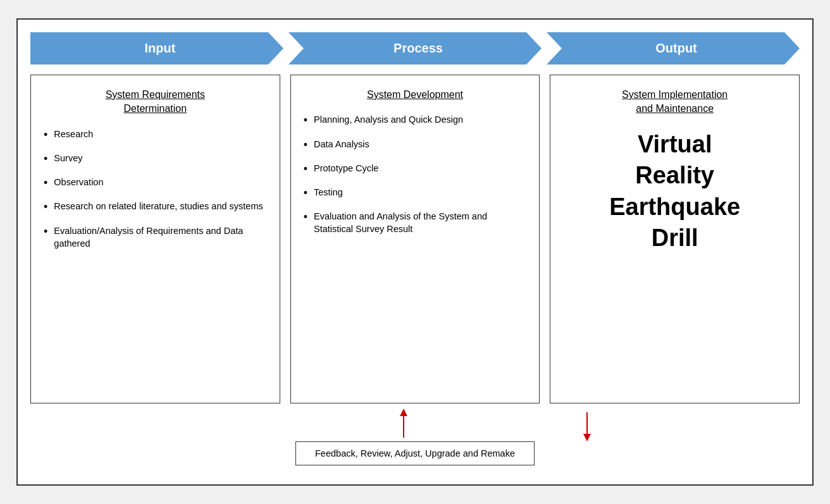  Describe the element at coordinates (156, 183) in the screenshot. I see `list-item: Observation` at that location.